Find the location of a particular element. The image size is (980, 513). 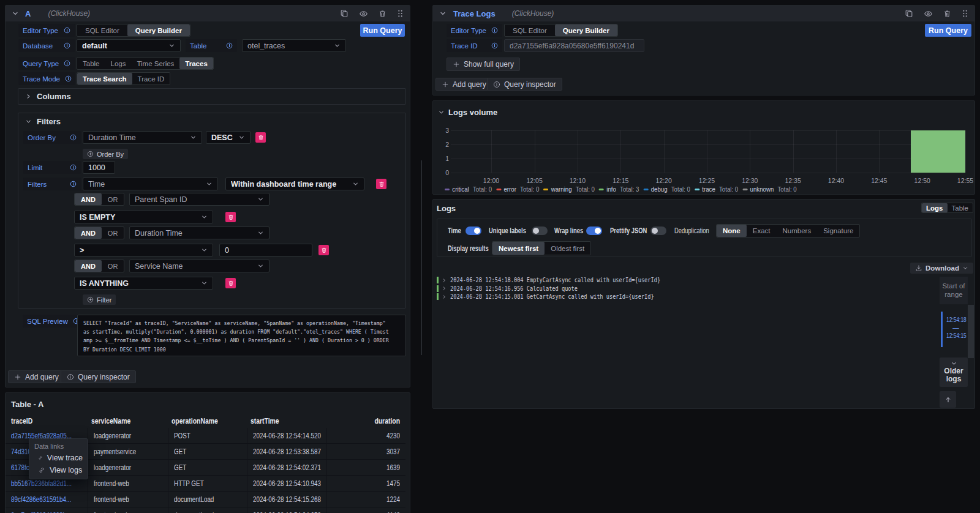

newest-first: Newest first is located at coordinates (518, 249).